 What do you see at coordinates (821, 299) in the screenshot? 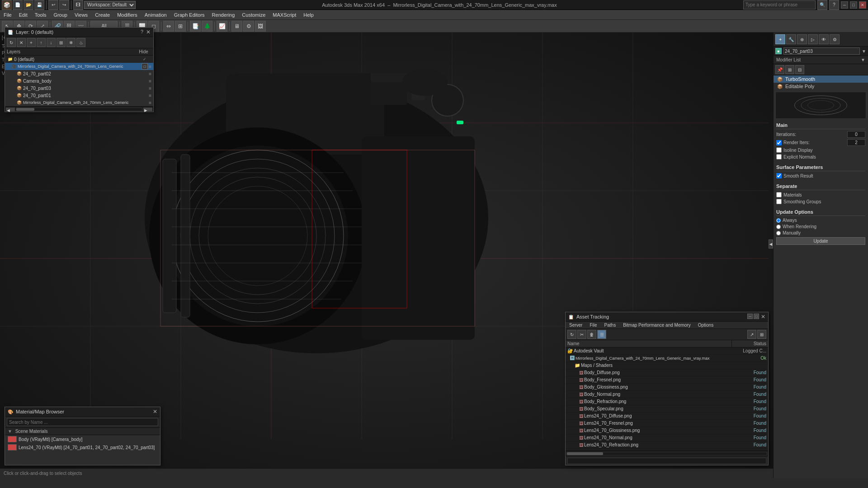
I see `modifier-properties-scroll: Main Iterations: Render Iters: Isoline D…` at bounding box center [821, 299].